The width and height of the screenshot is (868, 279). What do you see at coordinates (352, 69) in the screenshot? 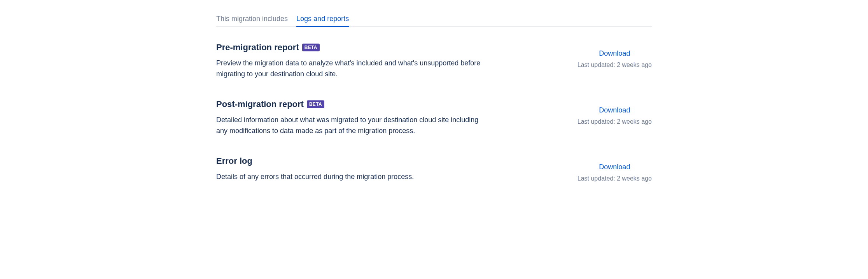
I see `report-description: Preview the migration data to analyze wh…` at bounding box center [352, 69].